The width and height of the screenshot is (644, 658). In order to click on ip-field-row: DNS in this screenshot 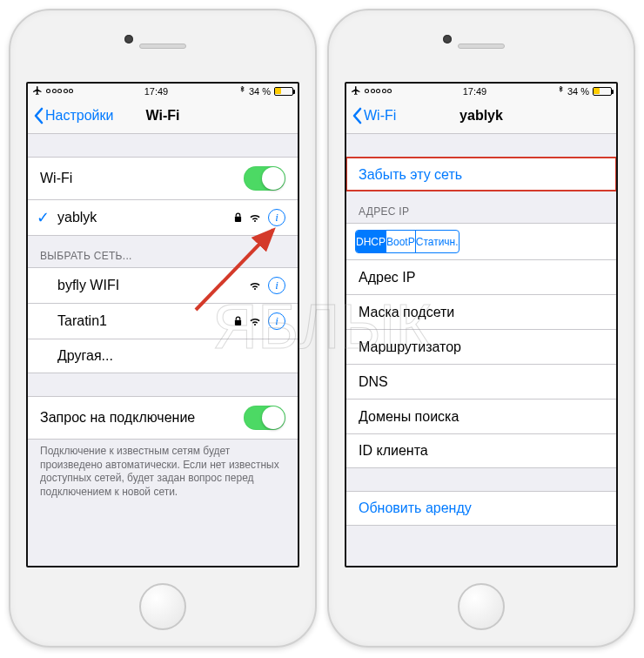, I will do `click(481, 381)`.